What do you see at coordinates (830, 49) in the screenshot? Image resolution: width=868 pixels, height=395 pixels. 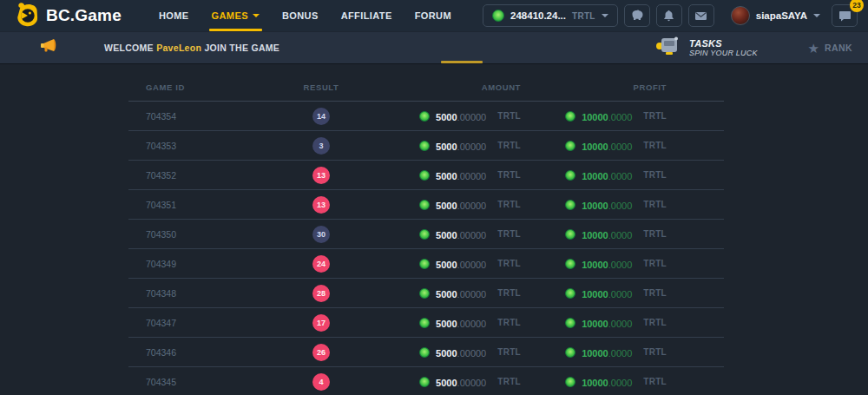 I see `rank-widget: ★ RANK` at bounding box center [830, 49].